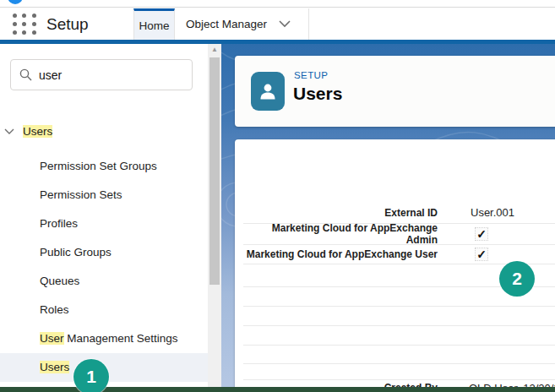 Image resolution: width=555 pixels, height=392 pixels. Describe the element at coordinates (104, 166) in the screenshot. I see `sidebar-item-permission-set-groups: Permission Set Groups` at that location.